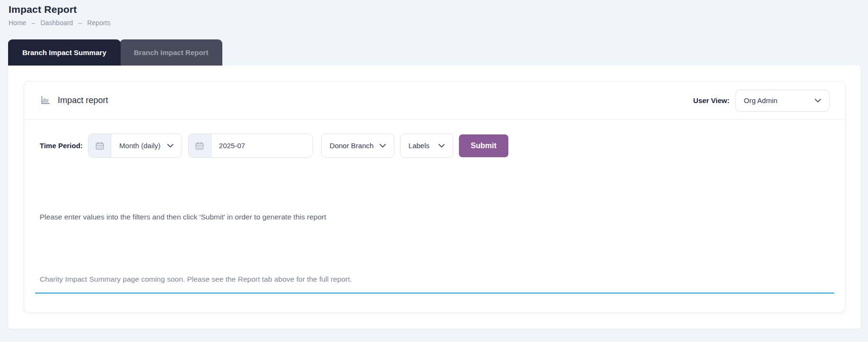  I want to click on breadcrumb-dashboard: Dashboard, so click(57, 23).